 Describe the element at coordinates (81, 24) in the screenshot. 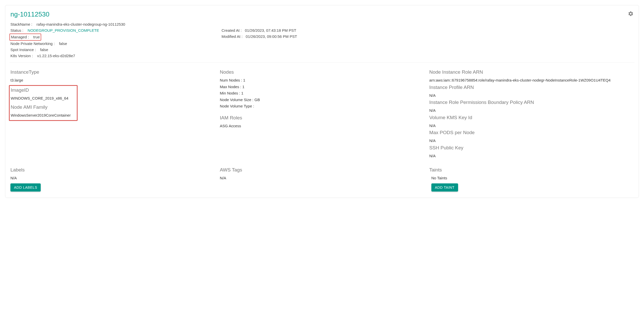

I see `stackname-value: rafay-manindra-eks-cluster-nodegroup-ng-…` at that location.